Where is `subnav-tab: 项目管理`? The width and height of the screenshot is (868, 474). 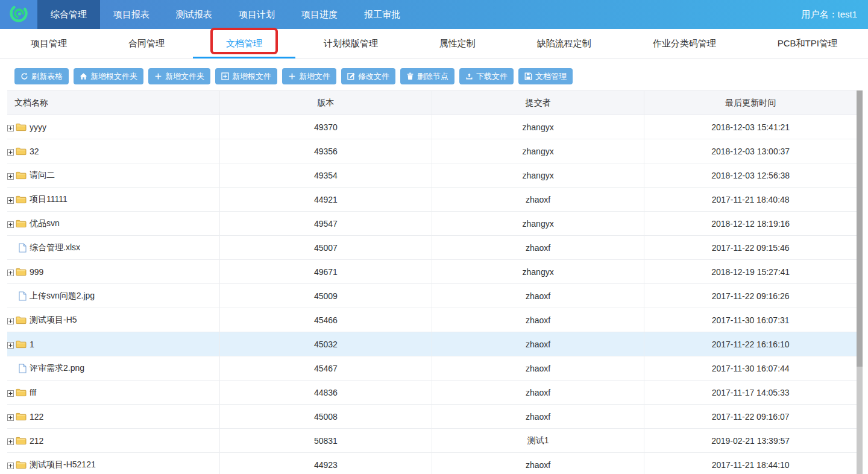
subnav-tab: 项目管理 is located at coordinates (49, 43).